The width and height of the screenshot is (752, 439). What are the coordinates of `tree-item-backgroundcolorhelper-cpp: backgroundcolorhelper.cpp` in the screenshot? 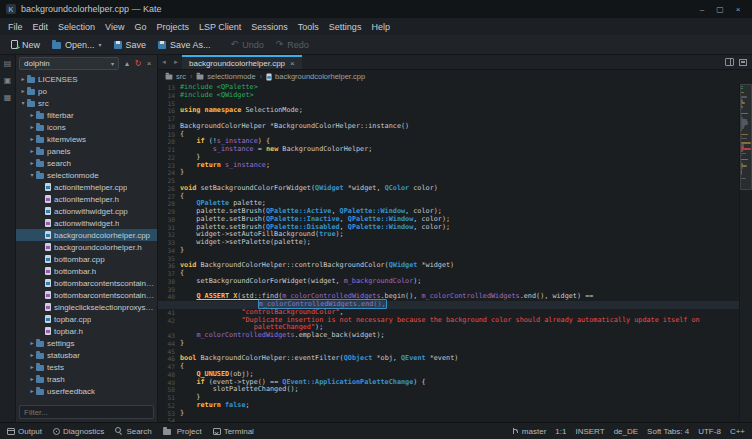 It's located at (86, 235).